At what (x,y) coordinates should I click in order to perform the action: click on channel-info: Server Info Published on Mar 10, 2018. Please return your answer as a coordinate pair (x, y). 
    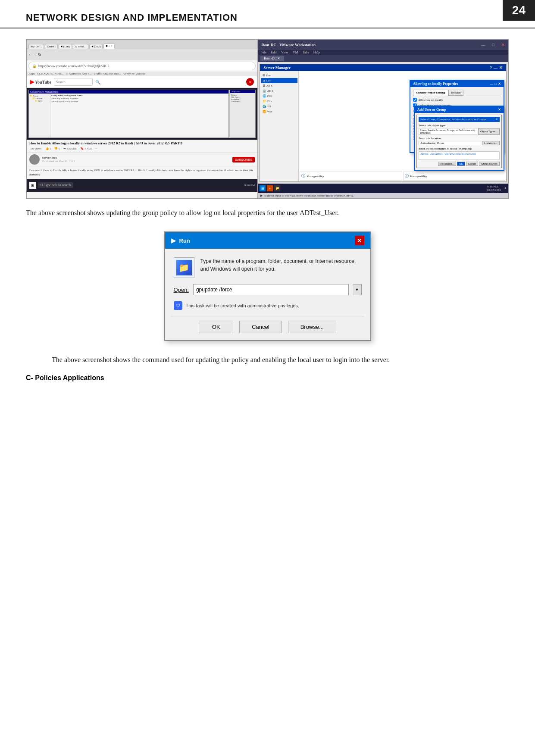
    Looking at the image, I should click on (136, 159).